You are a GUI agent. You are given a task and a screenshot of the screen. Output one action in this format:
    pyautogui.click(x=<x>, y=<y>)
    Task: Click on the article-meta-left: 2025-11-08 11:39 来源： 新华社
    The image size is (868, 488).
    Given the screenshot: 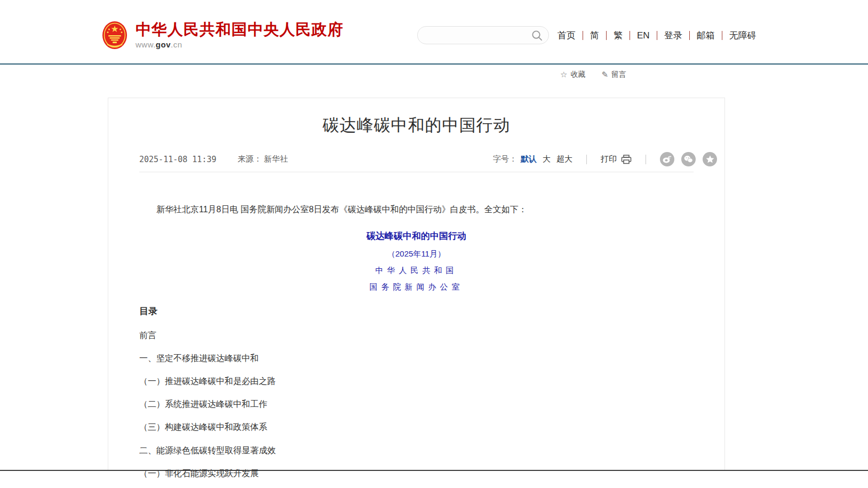 What is the action you would take?
    pyautogui.click(x=213, y=159)
    